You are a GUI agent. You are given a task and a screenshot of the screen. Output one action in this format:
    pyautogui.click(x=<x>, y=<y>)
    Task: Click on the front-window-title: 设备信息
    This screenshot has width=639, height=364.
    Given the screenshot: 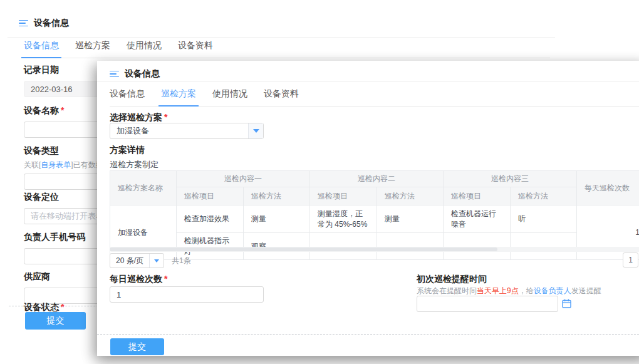 What is the action you would take?
    pyautogui.click(x=135, y=74)
    